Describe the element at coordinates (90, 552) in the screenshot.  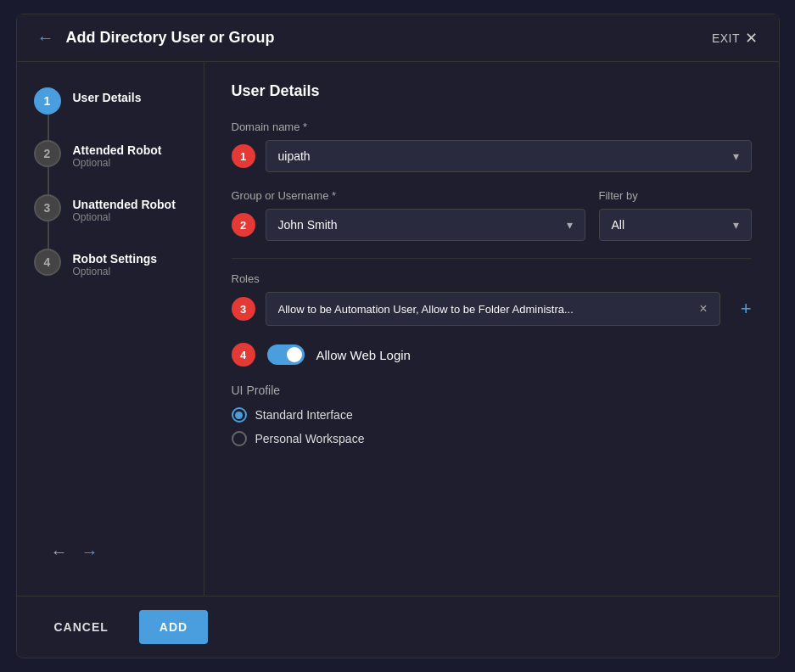
I see `nav-forward-button: →` at that location.